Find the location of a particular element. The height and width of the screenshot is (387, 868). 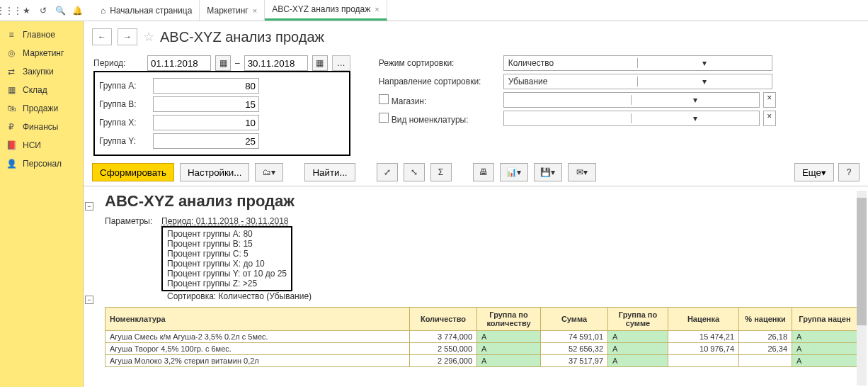

tab-abcxyz-label: ABC-XYZ анализ продаж is located at coordinates (321, 9).